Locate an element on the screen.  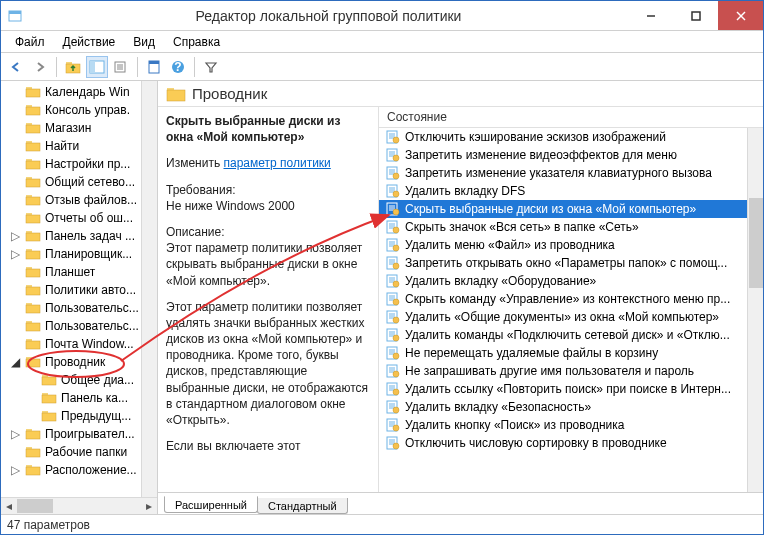
menu-help: Справка is located at coordinates (196, 42).